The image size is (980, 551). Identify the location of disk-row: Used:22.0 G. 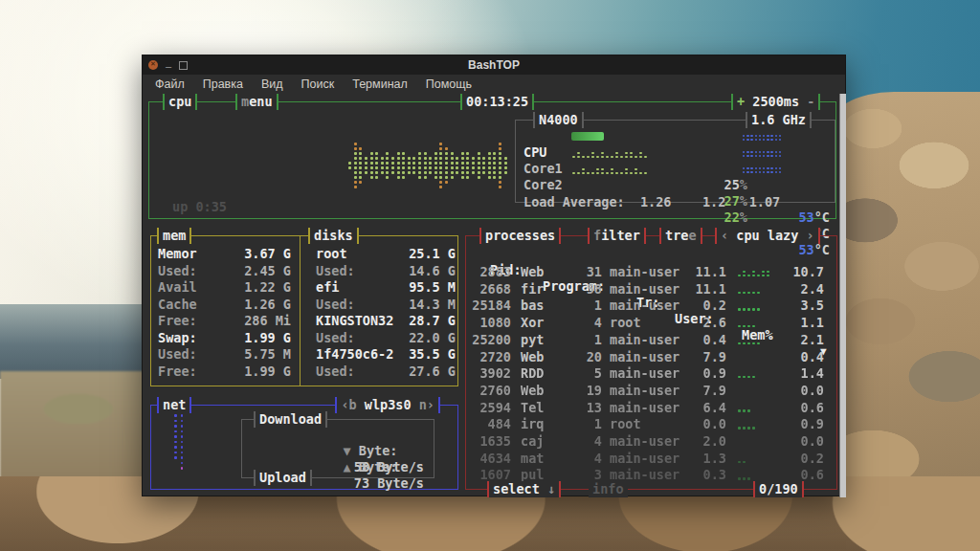
(304, 339).